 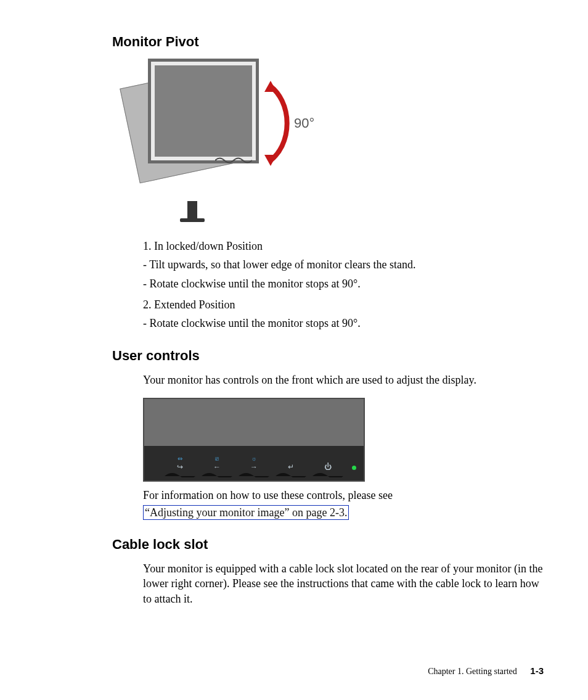 What do you see at coordinates (354, 467) in the screenshot?
I see `power-led-icon` at bounding box center [354, 467].